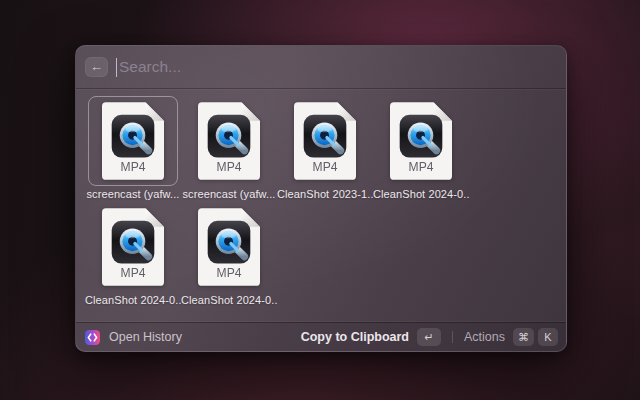 The height and width of the screenshot is (400, 640). What do you see at coordinates (536, 337) in the screenshot?
I see `actions-shortcut: ⌘ K` at bounding box center [536, 337].